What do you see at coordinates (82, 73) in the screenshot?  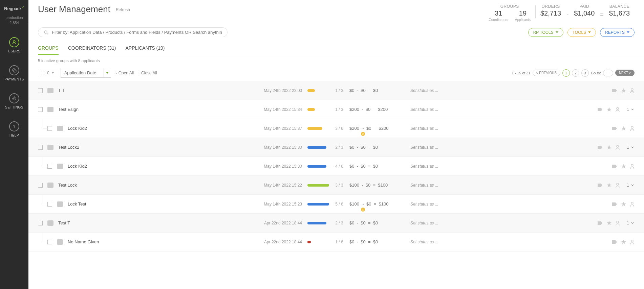 I see `sort-dropdown: Application Date` at bounding box center [82, 73].